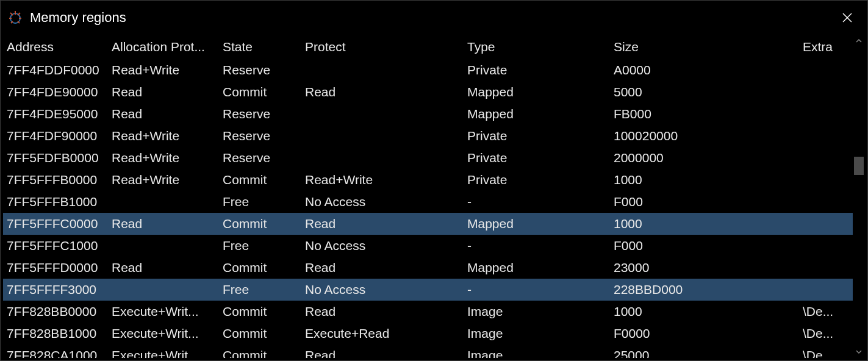 Image resolution: width=868 pixels, height=361 pixels. What do you see at coordinates (56, 158) in the screenshot?
I see `cell-address: 7FF5FDFB0000` at bounding box center [56, 158].